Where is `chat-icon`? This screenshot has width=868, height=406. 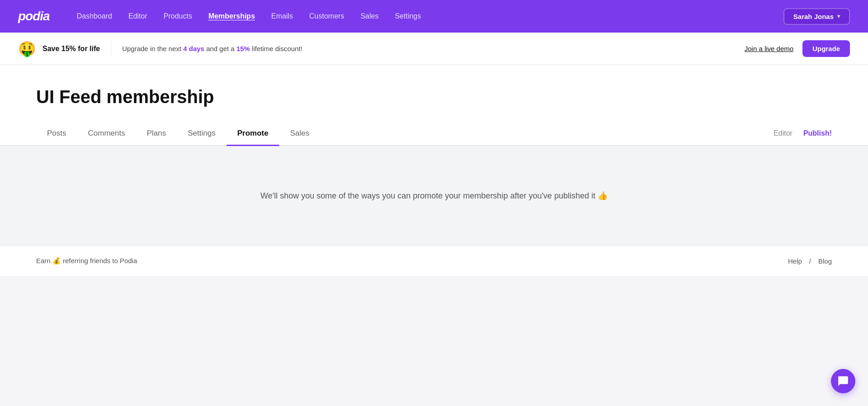 chat-icon is located at coordinates (843, 381).